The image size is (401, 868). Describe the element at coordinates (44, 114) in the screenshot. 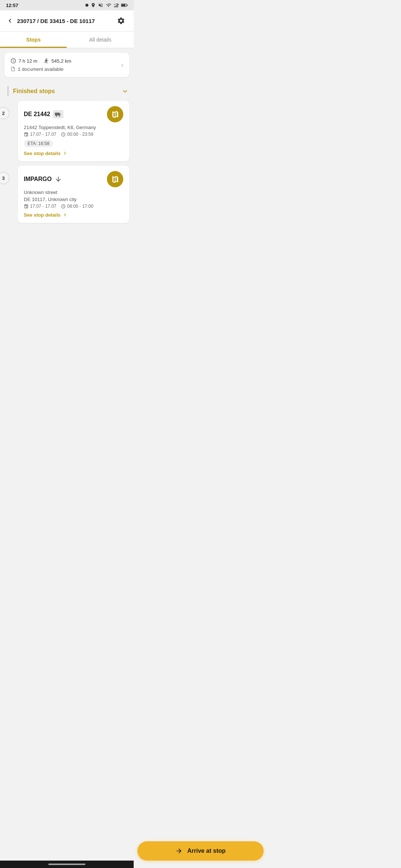

I see `stop-2-name-row: DE 21442` at that location.